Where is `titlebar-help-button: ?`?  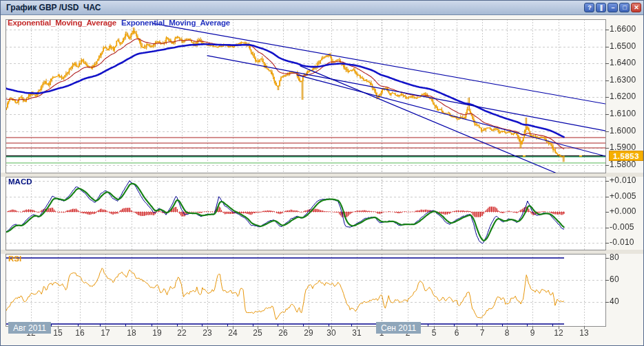 titlebar-help-button: ? is located at coordinates (590, 8).